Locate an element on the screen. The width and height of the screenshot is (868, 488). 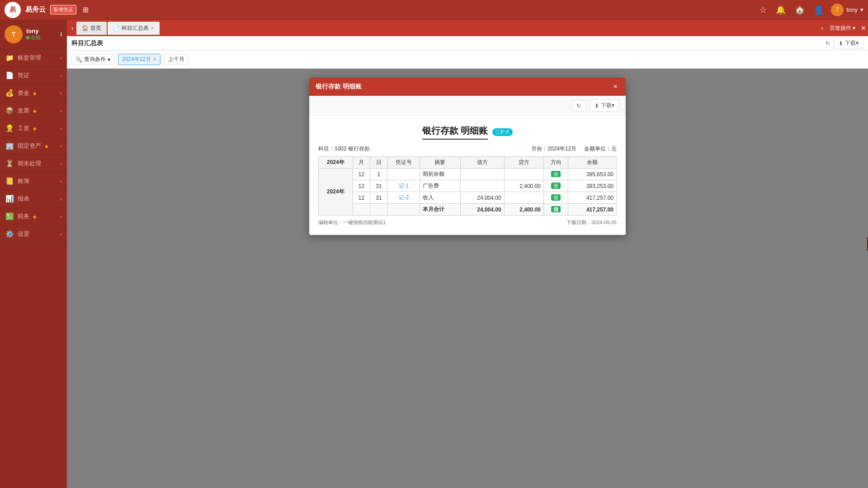
voucher-link: 记-2 is located at coordinates (404, 197).